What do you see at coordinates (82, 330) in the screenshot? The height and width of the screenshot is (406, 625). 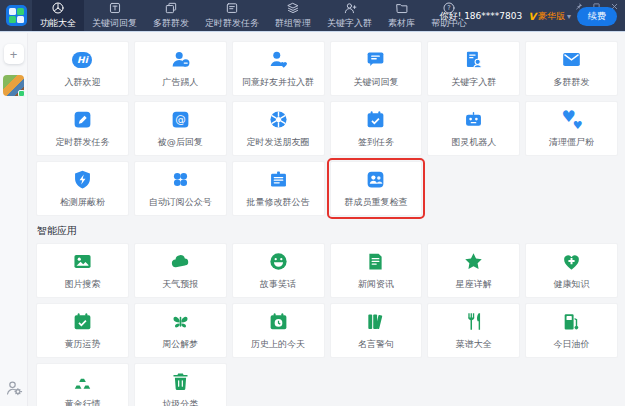 I see `tile-almanac-fortune: 黄历运势` at bounding box center [82, 330].